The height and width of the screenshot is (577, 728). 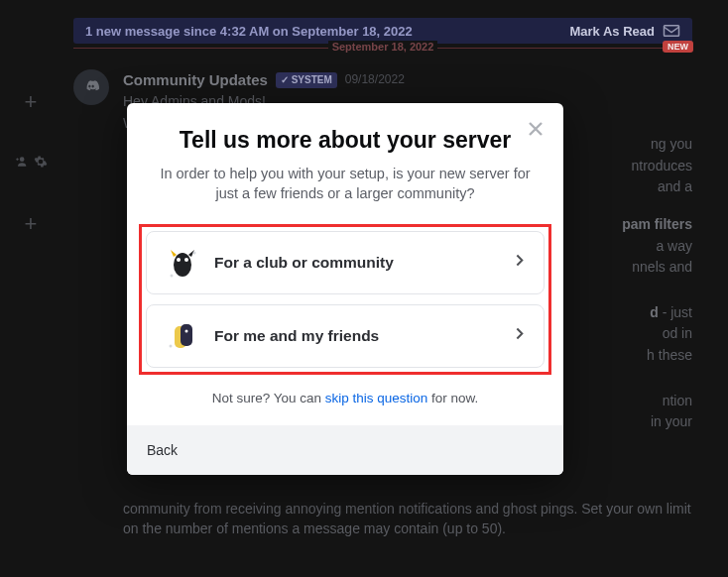 I want to click on modal-subtitle: In order to help you with your setup, is…, so click(x=345, y=184).